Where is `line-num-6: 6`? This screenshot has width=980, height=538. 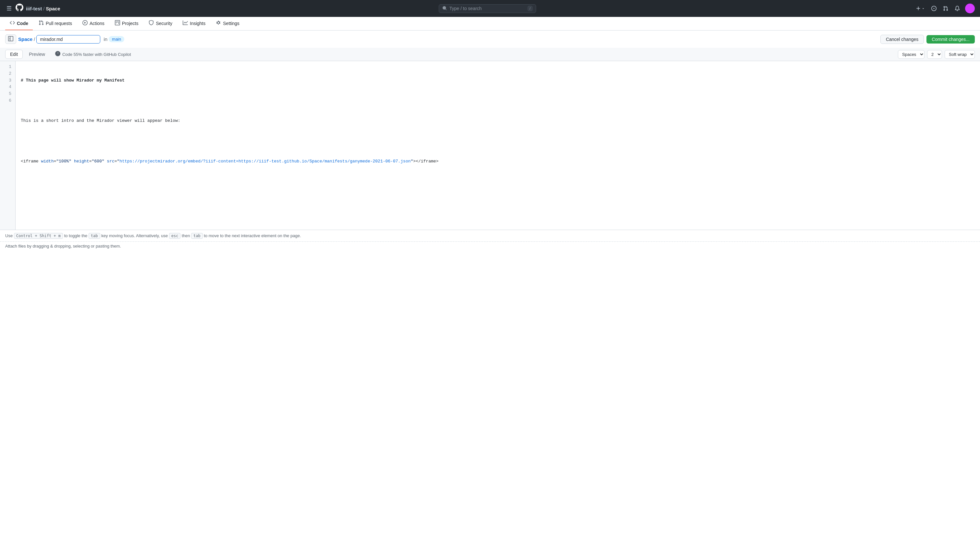
line-num-6: 6 is located at coordinates (8, 101).